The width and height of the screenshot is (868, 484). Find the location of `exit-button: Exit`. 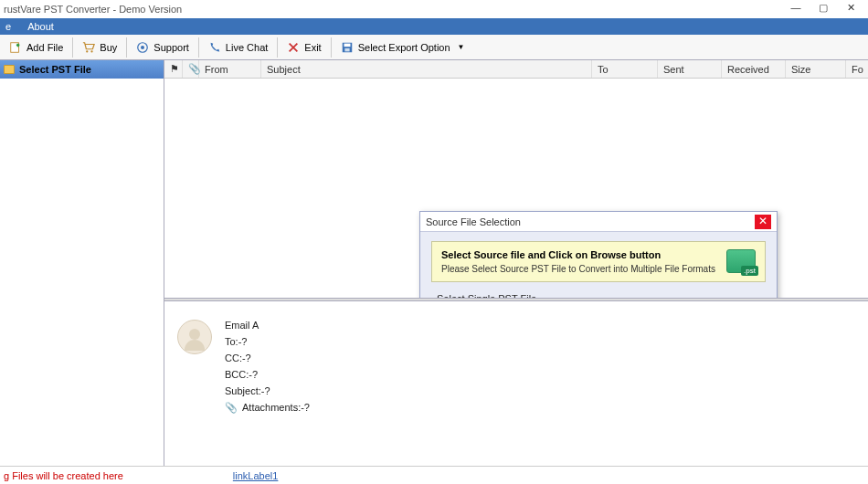

exit-button: Exit is located at coordinates (303, 47).